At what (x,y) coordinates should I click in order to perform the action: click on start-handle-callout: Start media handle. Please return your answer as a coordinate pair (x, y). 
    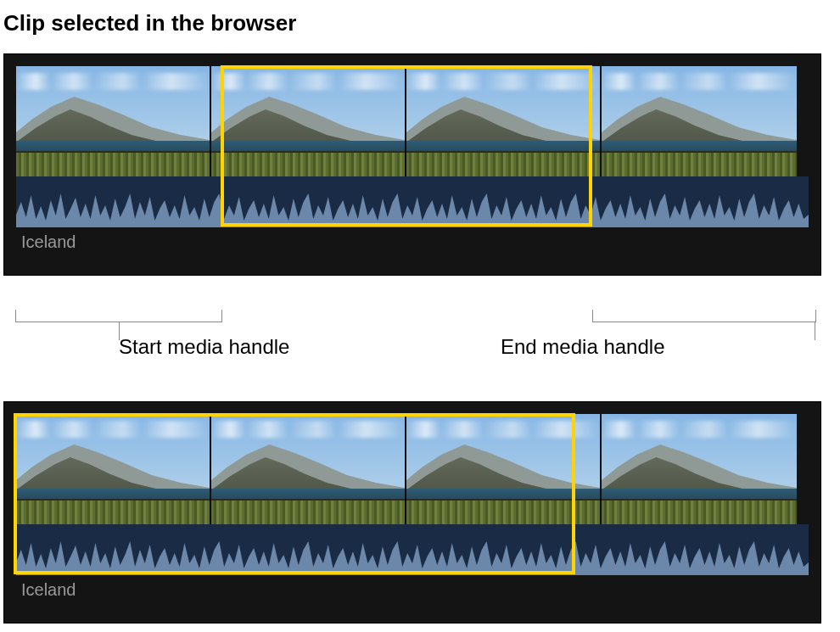
    Looking at the image, I should click on (204, 347).